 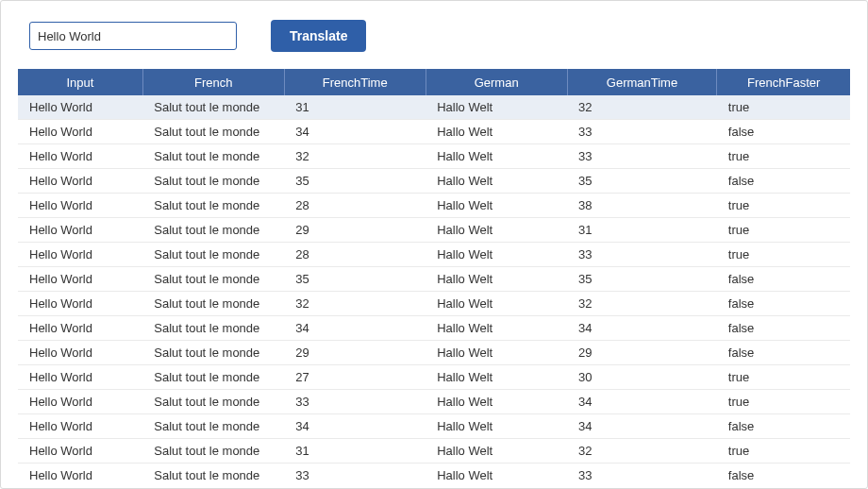 What do you see at coordinates (642, 230) in the screenshot?
I see `cell-german-time: 31` at bounding box center [642, 230].